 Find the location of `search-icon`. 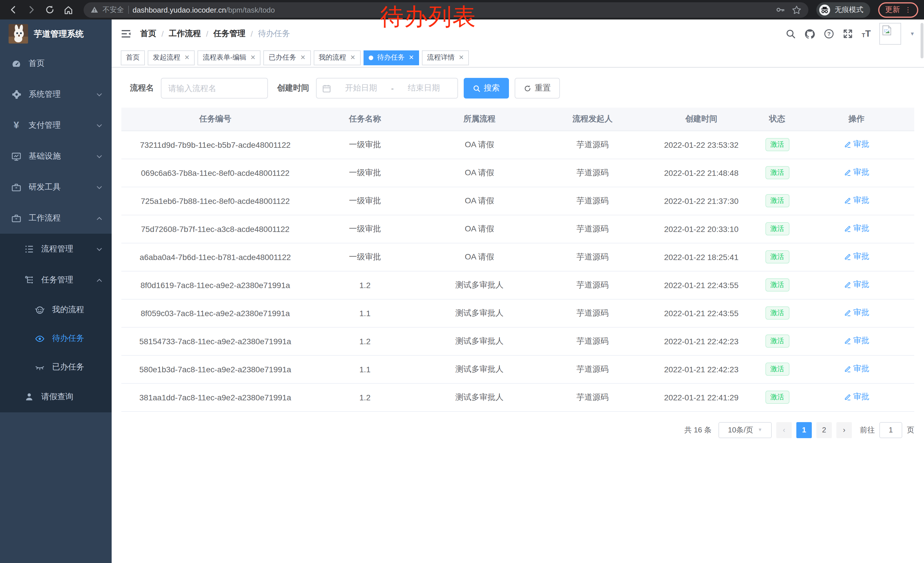

search-icon is located at coordinates (790, 34).